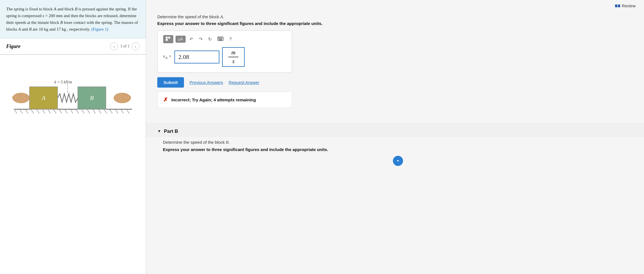 The image size is (644, 274). Describe the element at coordinates (398, 161) in the screenshot. I see `part-b-input-row` at that location.